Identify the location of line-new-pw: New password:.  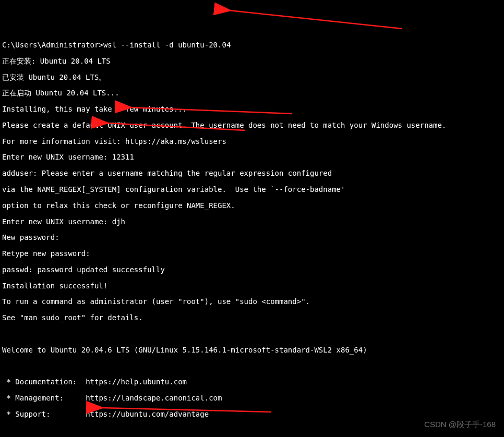
(252, 238).